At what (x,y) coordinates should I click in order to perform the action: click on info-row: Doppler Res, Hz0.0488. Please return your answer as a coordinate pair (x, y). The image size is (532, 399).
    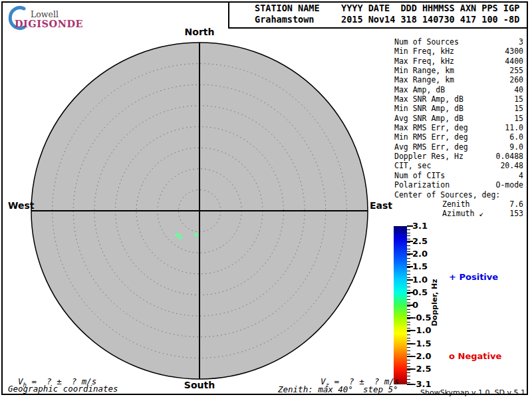
    Looking at the image, I should click on (459, 156).